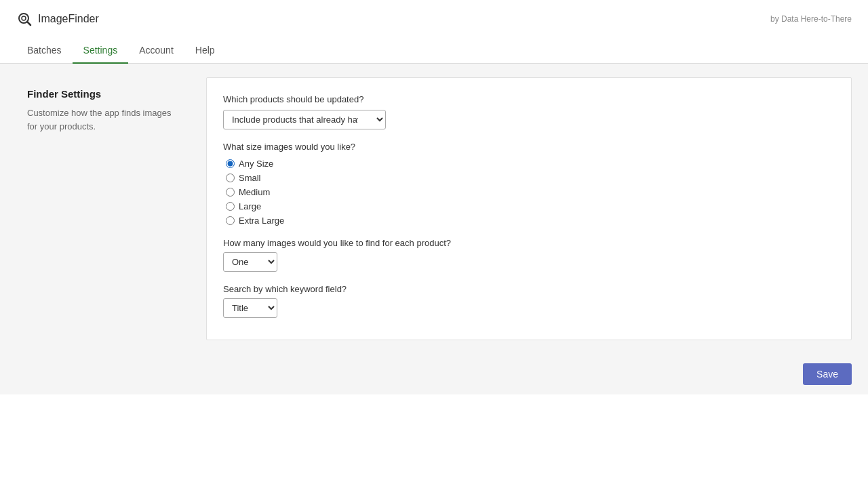 The width and height of the screenshot is (868, 488). I want to click on radio-small: Small, so click(530, 178).